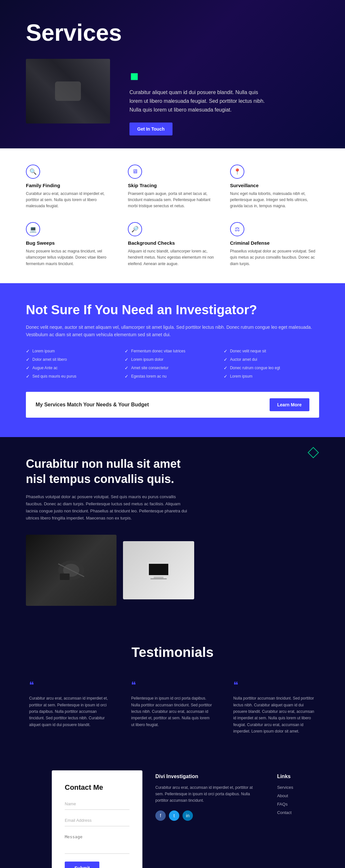 Image resolution: width=345 pixels, height=868 pixels. I want to click on linkedin-icon: in, so click(188, 815).